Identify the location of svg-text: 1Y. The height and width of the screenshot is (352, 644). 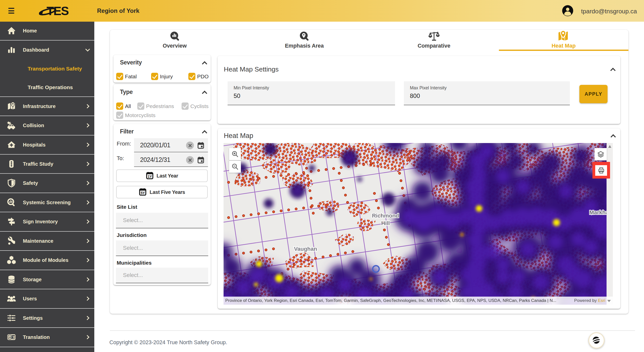
(150, 177).